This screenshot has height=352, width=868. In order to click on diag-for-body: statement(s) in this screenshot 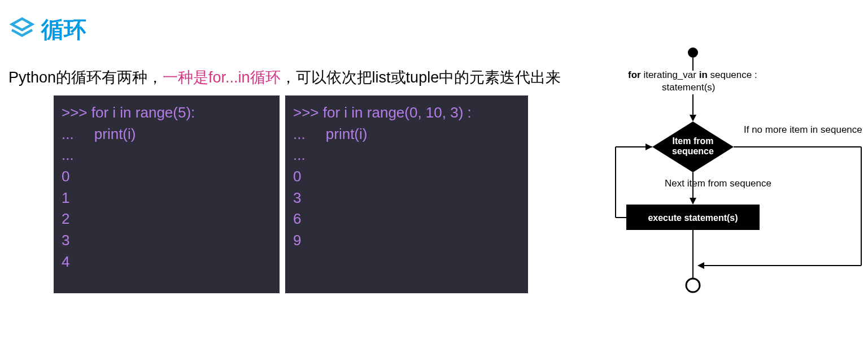, I will do `click(688, 87)`.